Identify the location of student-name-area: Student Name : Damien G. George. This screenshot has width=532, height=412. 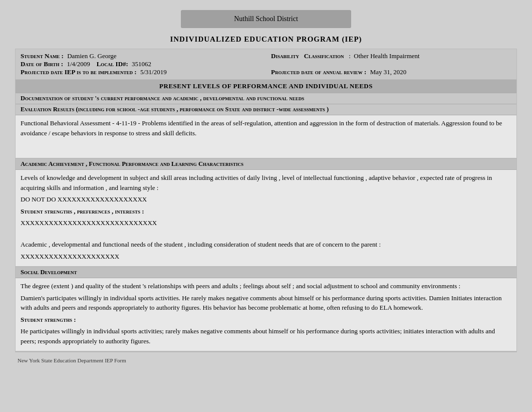
(141, 56).